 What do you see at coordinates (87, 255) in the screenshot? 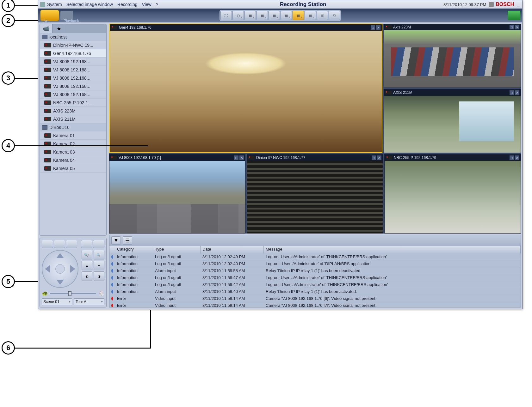
I see `ptz-zoom-in-button: 🔍+` at bounding box center [87, 255].